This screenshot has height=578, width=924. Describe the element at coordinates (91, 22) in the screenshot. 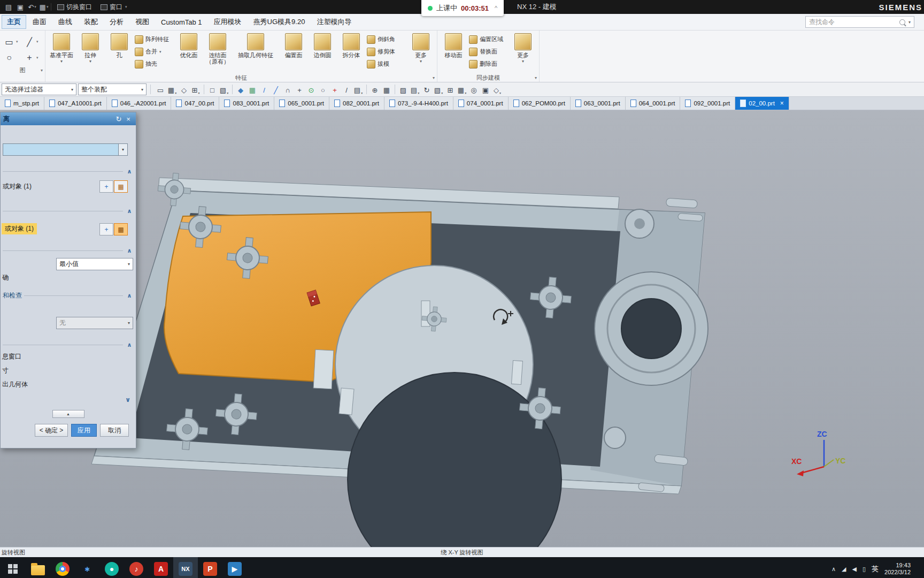

I see `menu-tab-assembly: 装配` at that location.